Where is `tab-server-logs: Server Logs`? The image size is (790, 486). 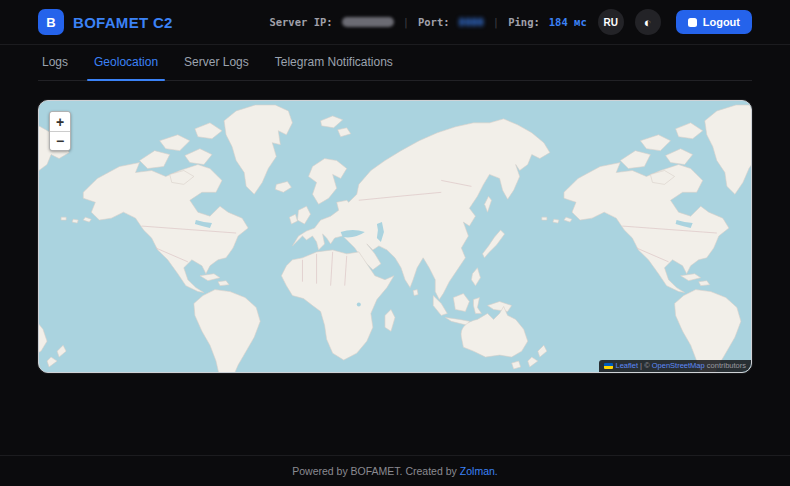
tab-server-logs: Server Logs is located at coordinates (216, 68).